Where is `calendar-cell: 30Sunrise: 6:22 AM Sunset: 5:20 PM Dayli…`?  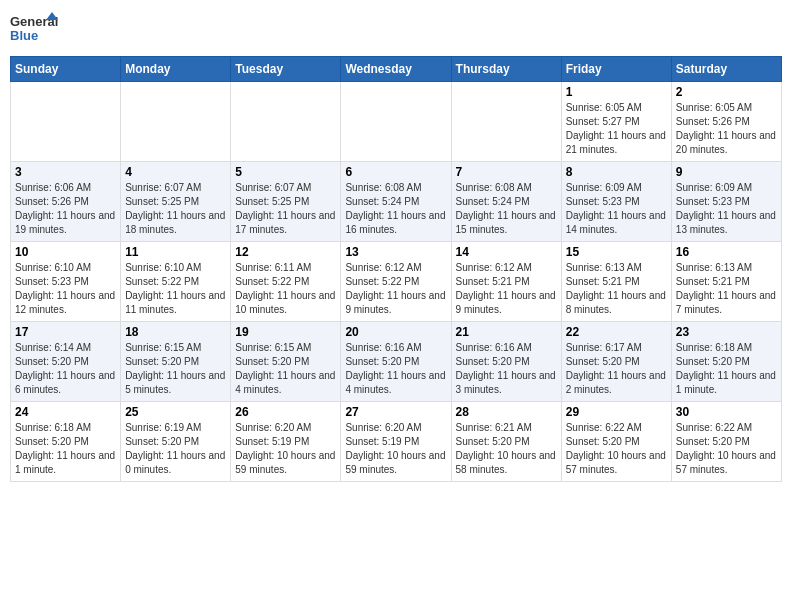
calendar-cell: 30Sunrise: 6:22 AM Sunset: 5:20 PM Dayli… is located at coordinates (726, 442).